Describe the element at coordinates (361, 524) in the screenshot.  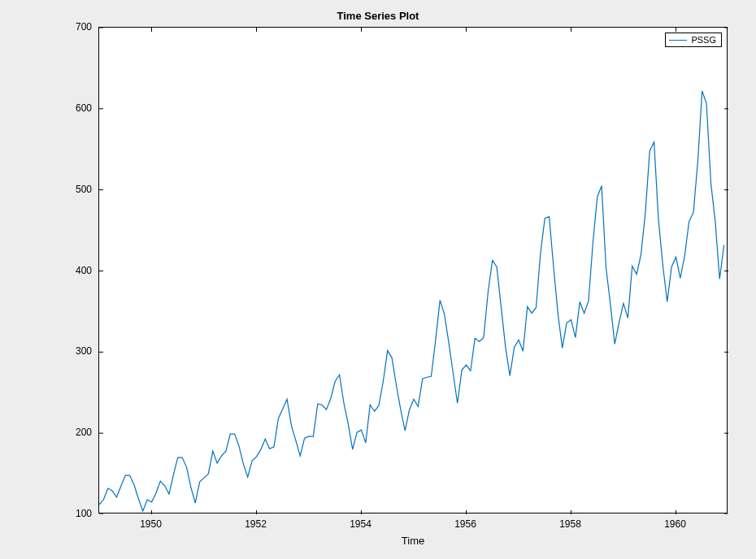
I see `x-tick-label: 1954` at that location.